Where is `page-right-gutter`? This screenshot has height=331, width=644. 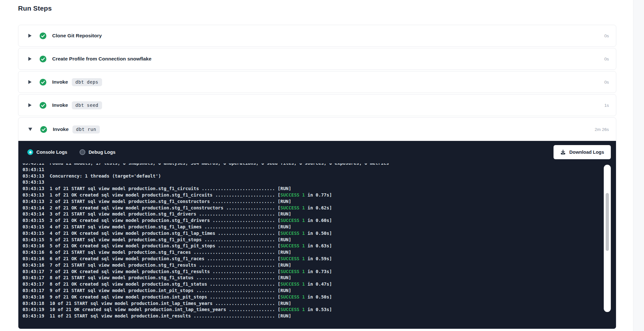 page-right-gutter is located at coordinates (639, 165).